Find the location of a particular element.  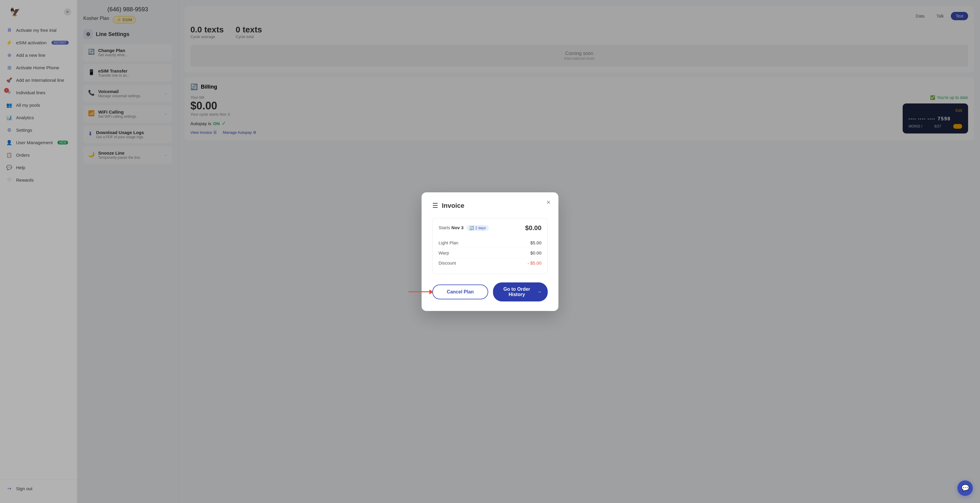

modal-menu-icon: ☰ is located at coordinates (435, 206).